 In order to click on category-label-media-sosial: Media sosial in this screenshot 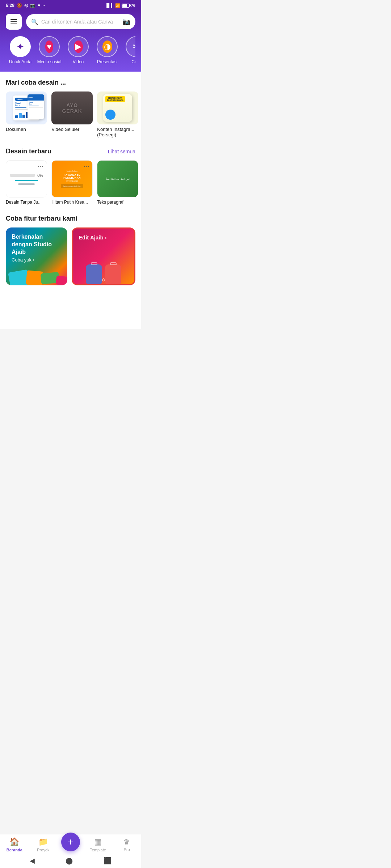, I will do `click(49, 62)`.